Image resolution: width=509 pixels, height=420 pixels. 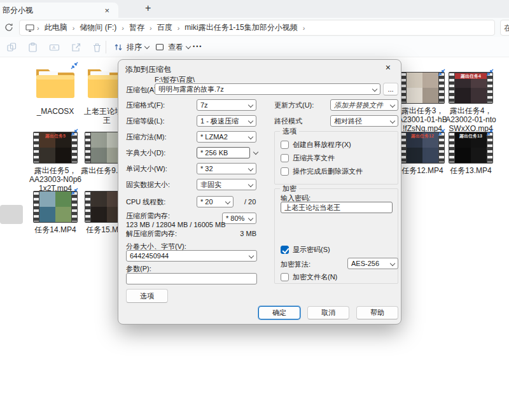 What do you see at coordinates (505, 28) in the screenshot?
I see `search-input: 在` at bounding box center [505, 28].